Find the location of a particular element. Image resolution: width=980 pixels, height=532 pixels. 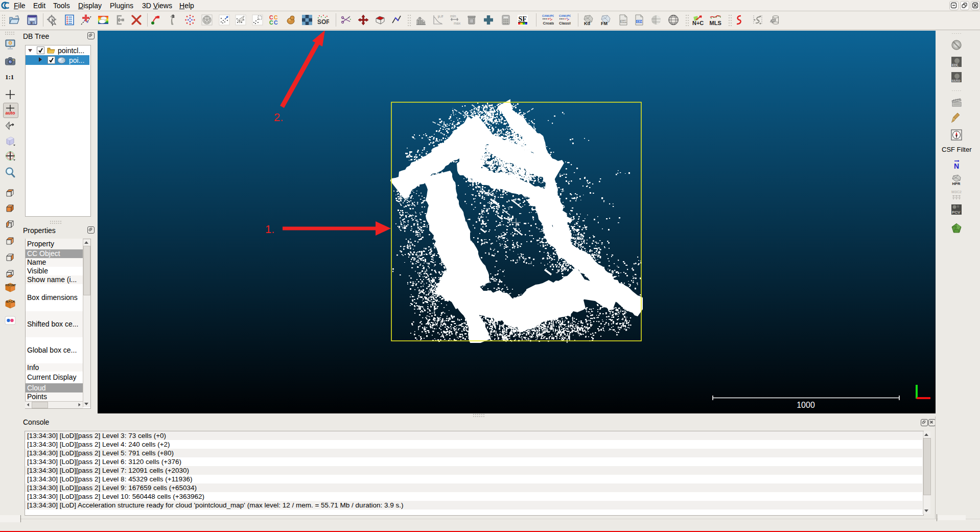

svg-text: SF is located at coordinates (523, 19).